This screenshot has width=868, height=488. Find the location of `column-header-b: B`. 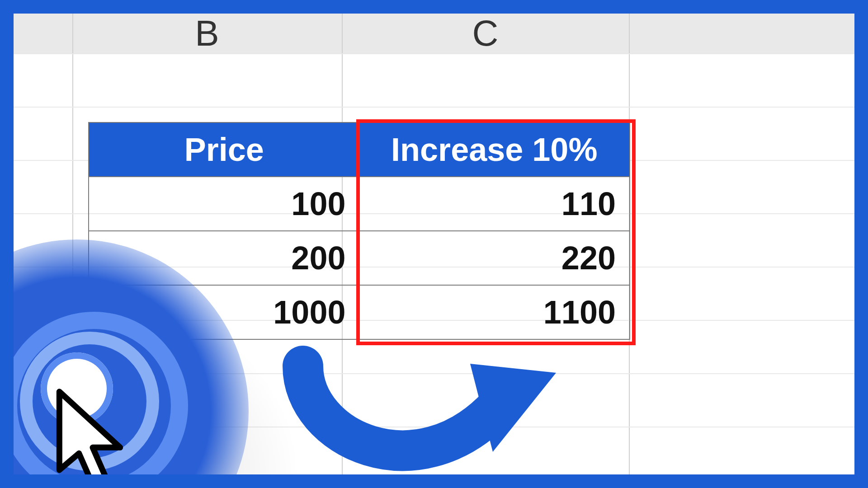

column-header-b: B is located at coordinates (207, 33).